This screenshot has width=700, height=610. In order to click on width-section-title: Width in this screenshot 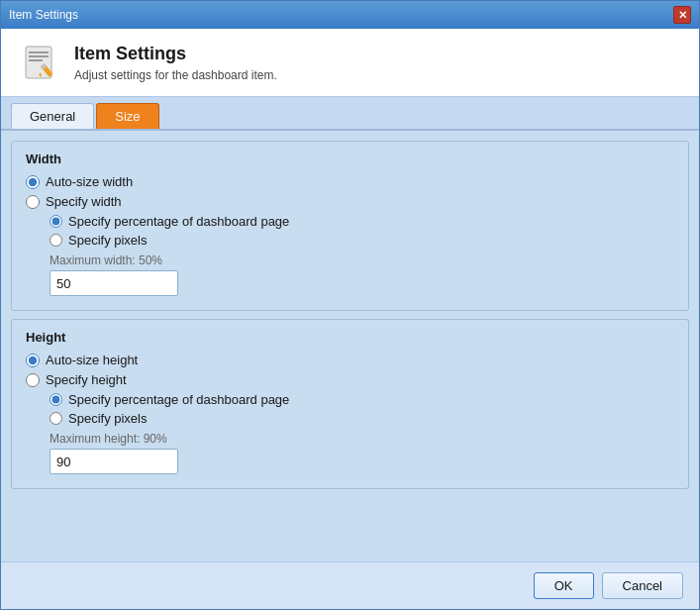, I will do `click(350, 158)`.